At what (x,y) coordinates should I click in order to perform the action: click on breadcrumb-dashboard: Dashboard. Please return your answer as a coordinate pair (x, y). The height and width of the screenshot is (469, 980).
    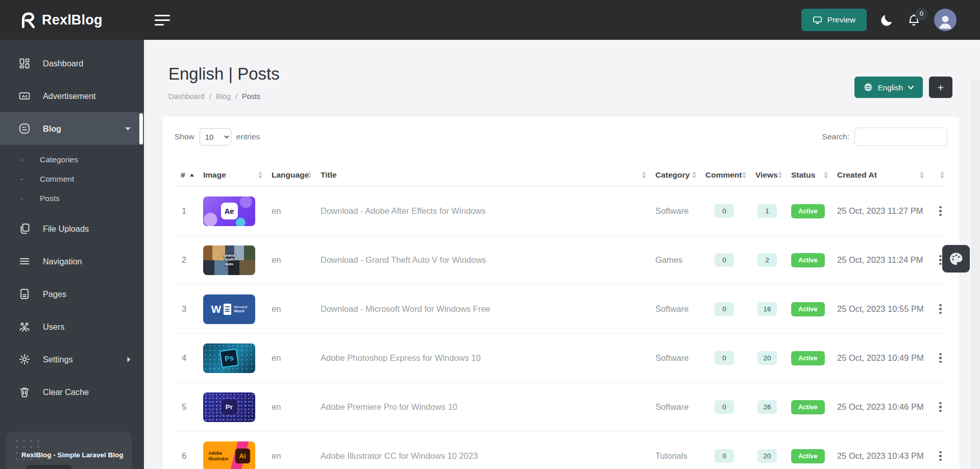
    Looking at the image, I should click on (187, 96).